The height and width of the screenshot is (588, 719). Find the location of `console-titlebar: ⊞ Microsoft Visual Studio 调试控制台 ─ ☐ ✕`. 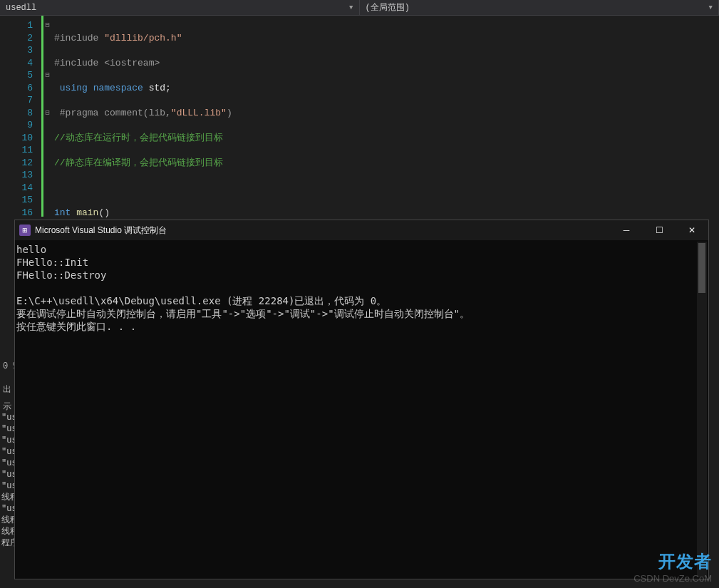

console-titlebar: ⊞ Microsoft Visual Studio 调试控制台 ─ ☐ ✕ is located at coordinates (362, 230).